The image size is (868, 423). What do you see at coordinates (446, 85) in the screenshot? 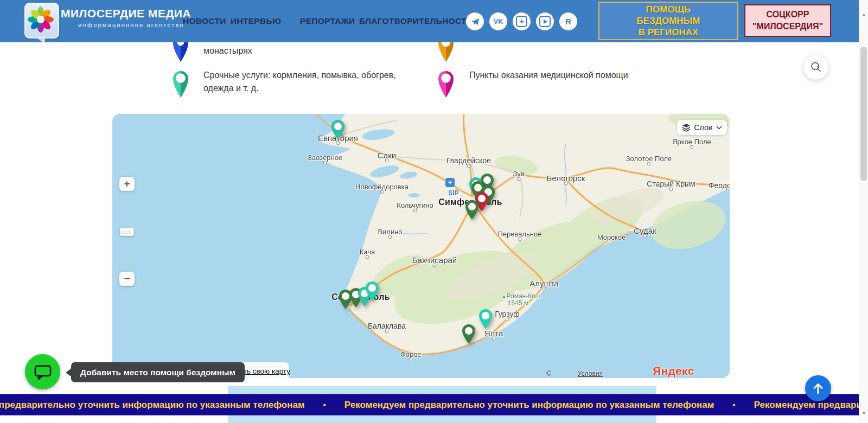
I see `legend-pin-magenta` at bounding box center [446, 85].